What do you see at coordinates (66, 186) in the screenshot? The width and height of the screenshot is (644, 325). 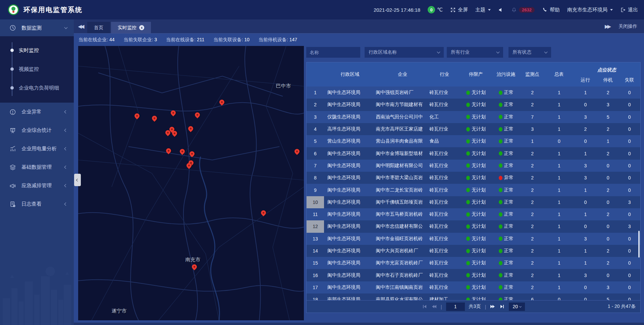 I see `chevron-left-icon` at bounding box center [66, 186].